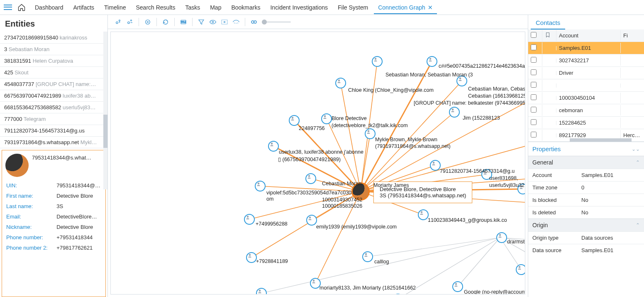 This screenshot has width=644, height=297. I want to click on col-first: Fi, so click(632, 36).